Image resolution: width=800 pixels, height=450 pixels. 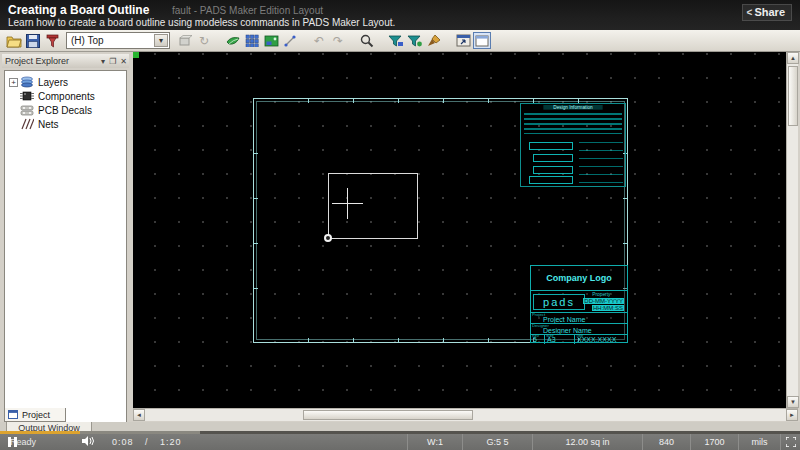 What do you see at coordinates (88, 40) in the screenshot?
I see `layer-selector-value: (H) Top` at bounding box center [88, 40].